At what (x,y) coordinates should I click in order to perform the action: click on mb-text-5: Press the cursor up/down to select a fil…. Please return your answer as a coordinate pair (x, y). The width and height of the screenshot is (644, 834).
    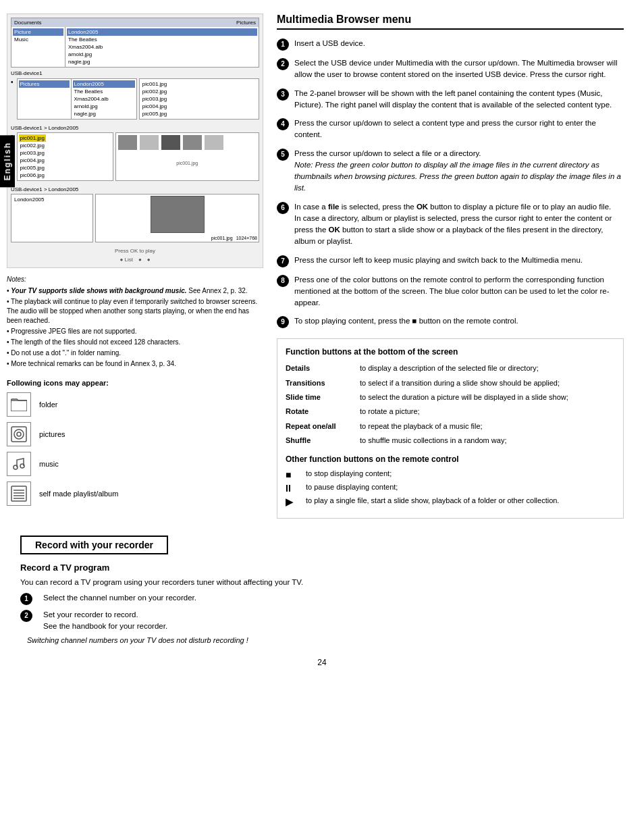
    Looking at the image, I should click on (459, 172).